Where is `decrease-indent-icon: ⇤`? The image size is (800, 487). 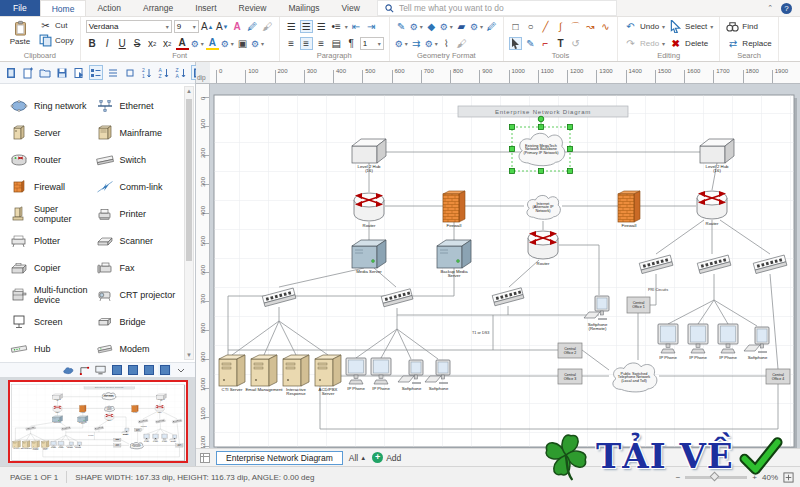
decrease-indent-icon: ⇤ is located at coordinates (356, 26).